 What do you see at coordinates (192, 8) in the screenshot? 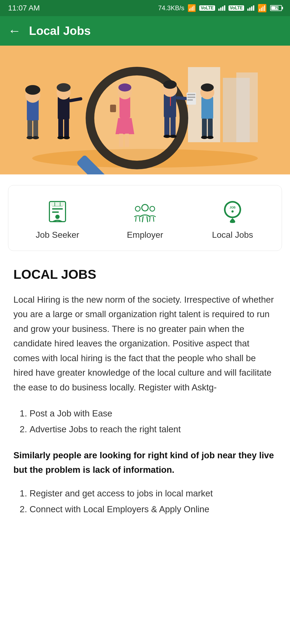
I see `bluetooth-icon: 📶` at bounding box center [192, 8].